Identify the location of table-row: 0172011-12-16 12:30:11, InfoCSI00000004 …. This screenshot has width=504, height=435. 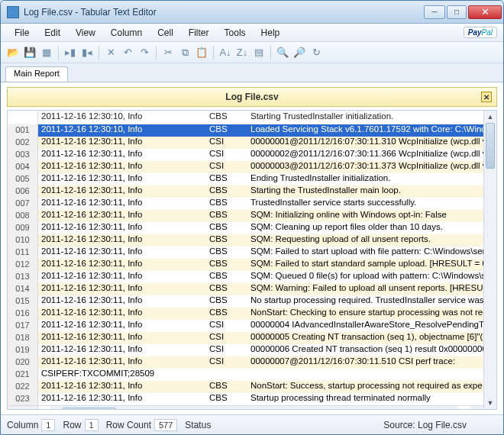
(246, 326).